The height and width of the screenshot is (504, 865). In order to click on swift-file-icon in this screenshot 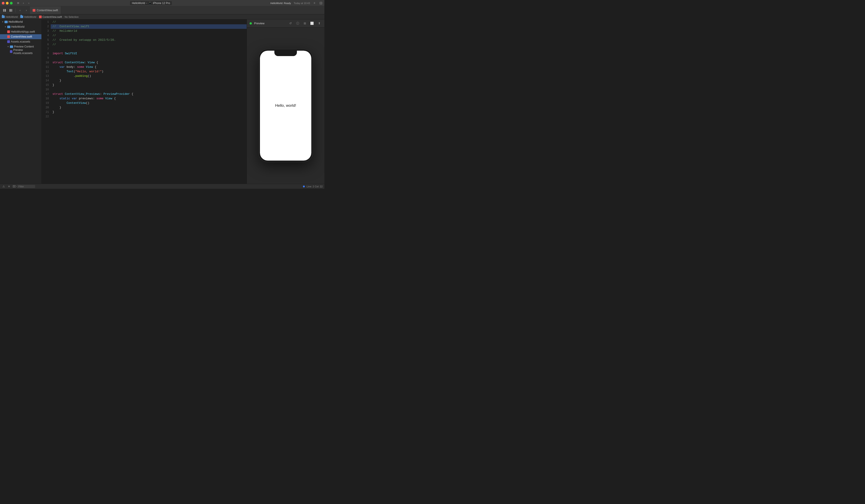, I will do `click(34, 10)`.